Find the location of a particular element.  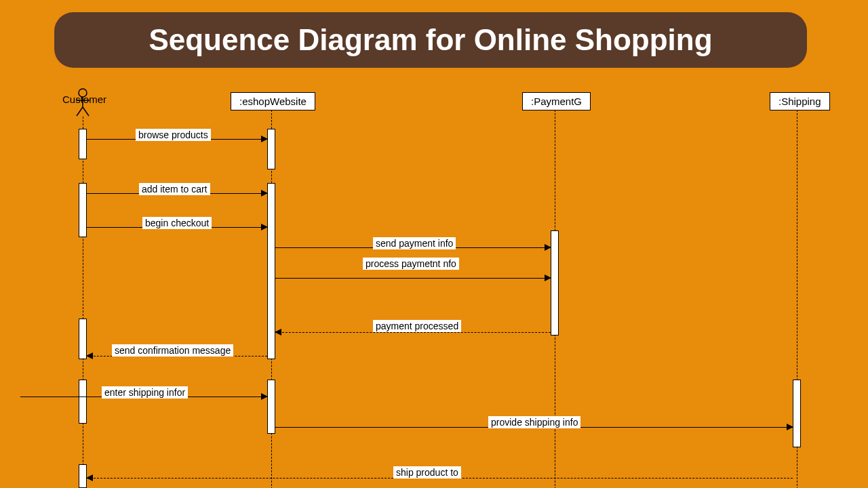

msg-browse-products-label: browse products is located at coordinates (174, 135).